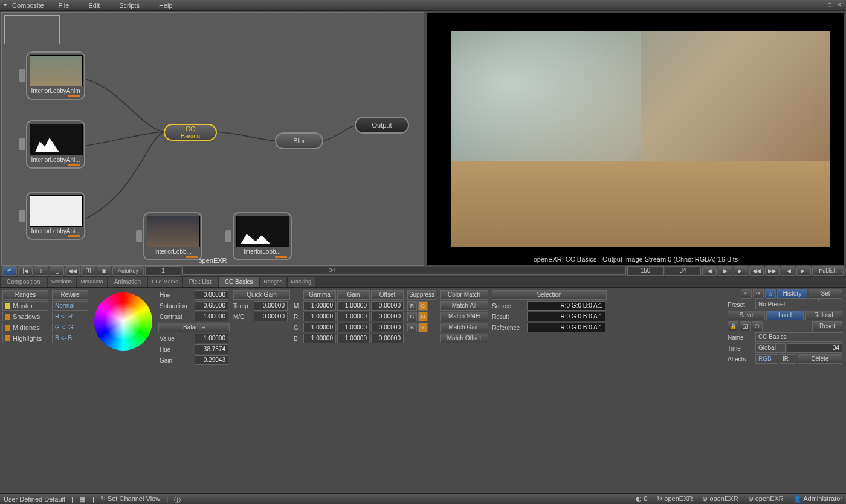 This screenshot has width=846, height=504. I want to click on in-point-button: I, so click(41, 271).